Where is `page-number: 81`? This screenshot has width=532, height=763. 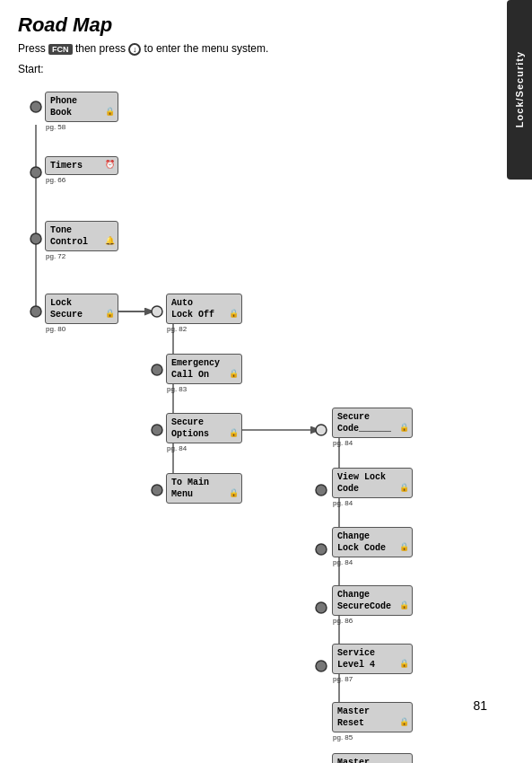 page-number: 81 is located at coordinates (480, 706).